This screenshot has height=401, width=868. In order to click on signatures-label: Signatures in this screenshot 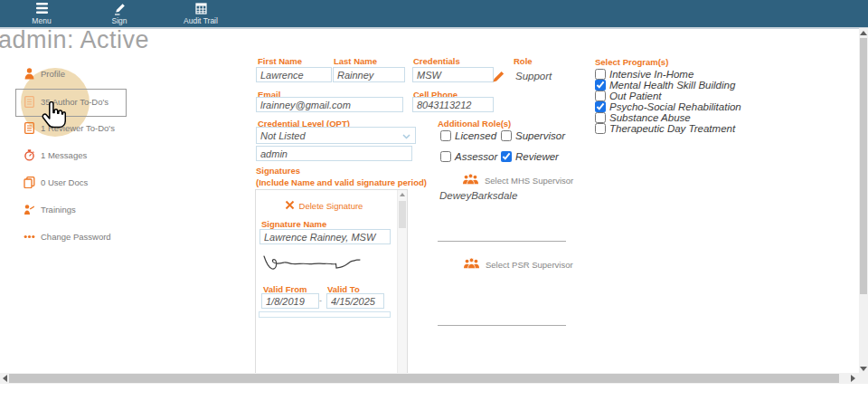, I will do `click(278, 170)`.